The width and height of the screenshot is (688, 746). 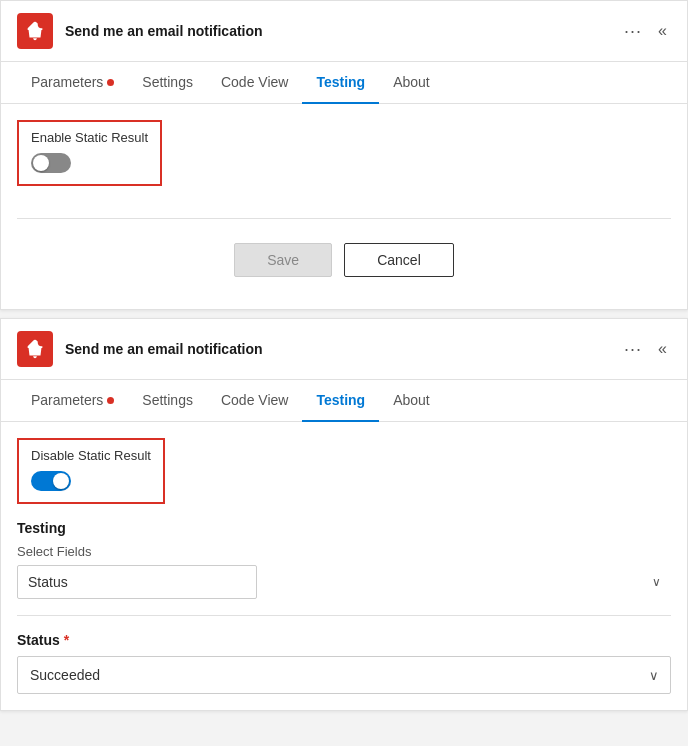 What do you see at coordinates (168, 83) in the screenshot?
I see `tab-settings-1: Settings` at bounding box center [168, 83].